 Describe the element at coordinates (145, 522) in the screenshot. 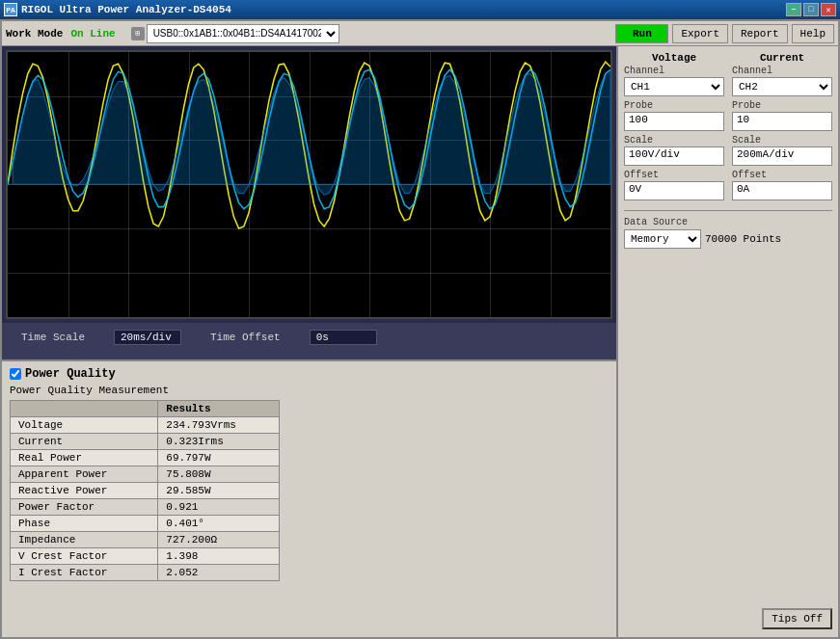

I see `table-row: Phase0.401°` at that location.